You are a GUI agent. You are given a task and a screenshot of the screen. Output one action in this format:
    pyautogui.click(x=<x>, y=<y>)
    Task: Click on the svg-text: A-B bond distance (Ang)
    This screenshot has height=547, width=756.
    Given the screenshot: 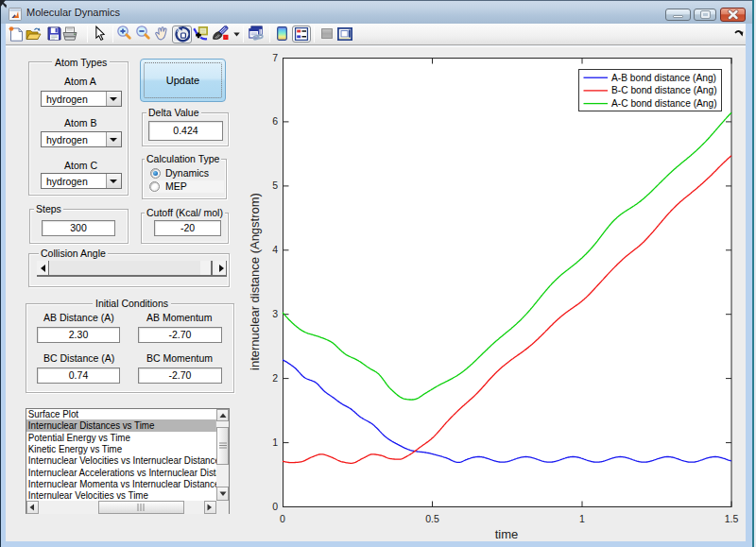 What is the action you would take?
    pyautogui.click(x=663, y=77)
    